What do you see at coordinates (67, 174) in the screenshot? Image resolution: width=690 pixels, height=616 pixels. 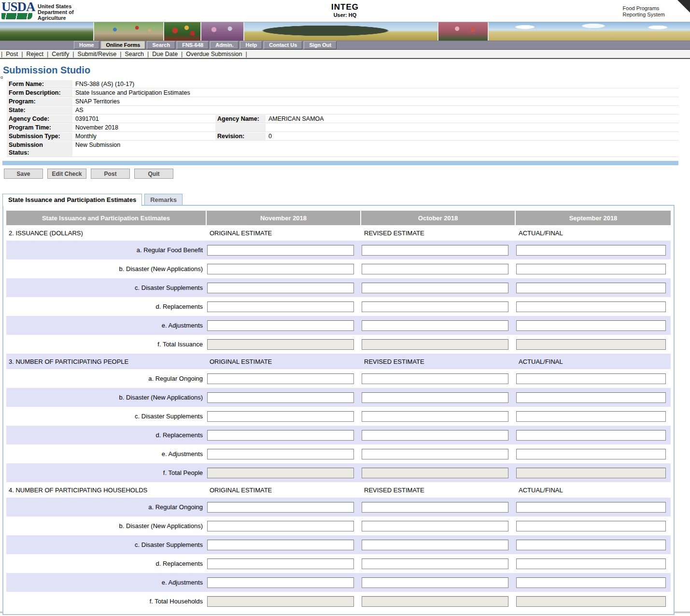 I see `edit-check-button: Edit Check` at bounding box center [67, 174].